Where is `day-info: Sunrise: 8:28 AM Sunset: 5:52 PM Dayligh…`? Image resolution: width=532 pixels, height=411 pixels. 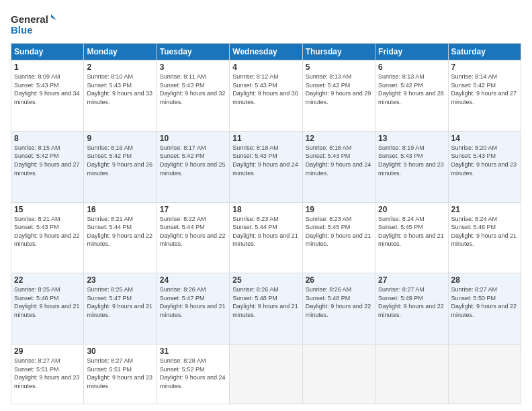 day-info: Sunrise: 8:28 AM Sunset: 5:52 PM Dayligh… is located at coordinates (193, 373).